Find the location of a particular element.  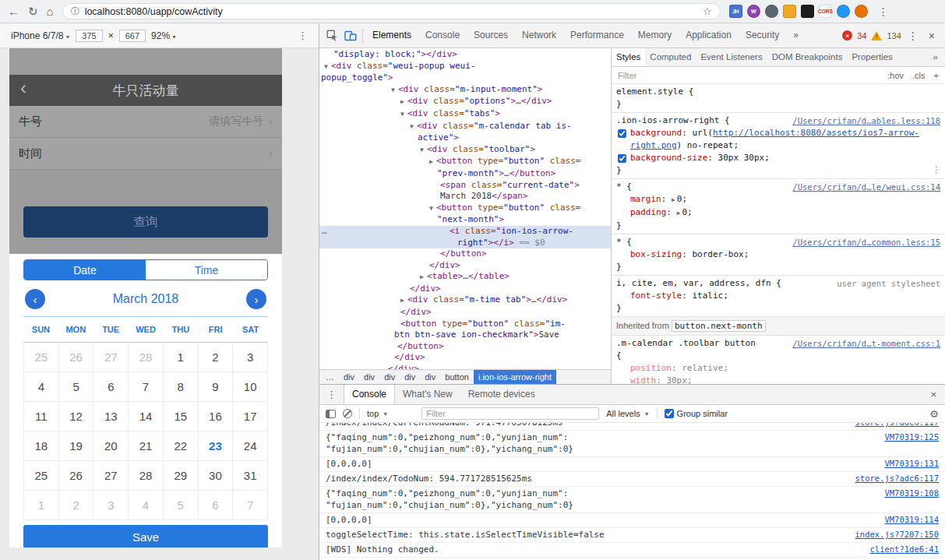

devtools-tab-sources: Sources is located at coordinates (491, 36).